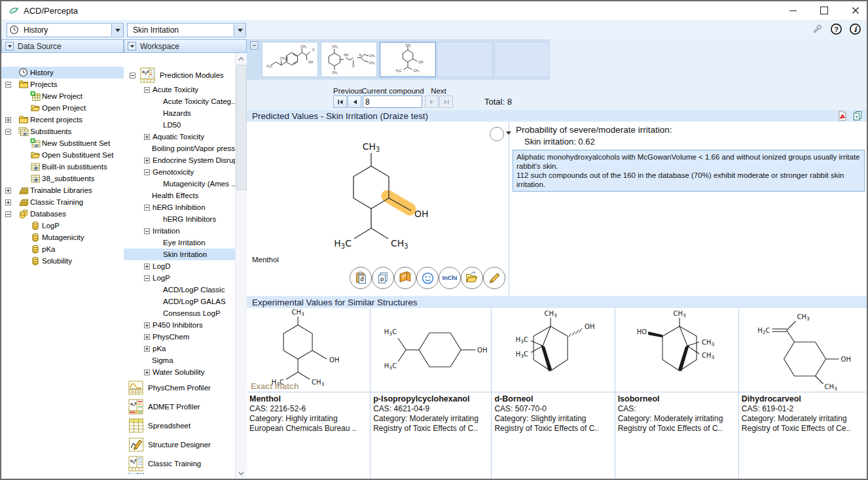  Describe the element at coordinates (179, 137) in the screenshot. I see `ws-tree-item-aquatic-toxicity: Aquatic Toxicity` at that location.